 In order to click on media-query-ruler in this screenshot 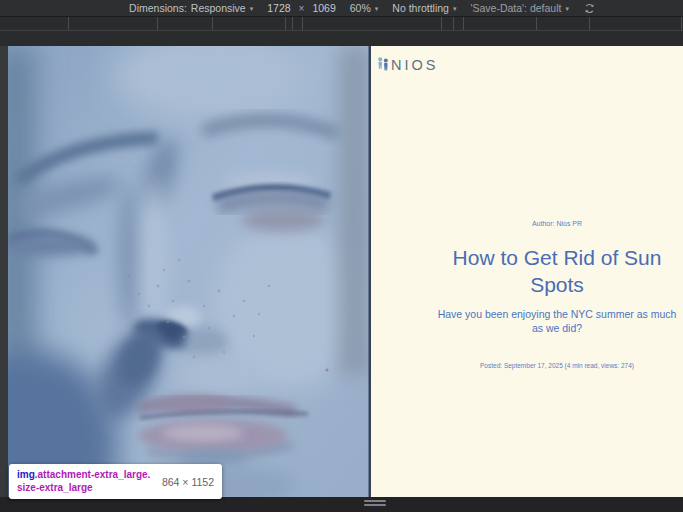, I will do `click(342, 32)`.